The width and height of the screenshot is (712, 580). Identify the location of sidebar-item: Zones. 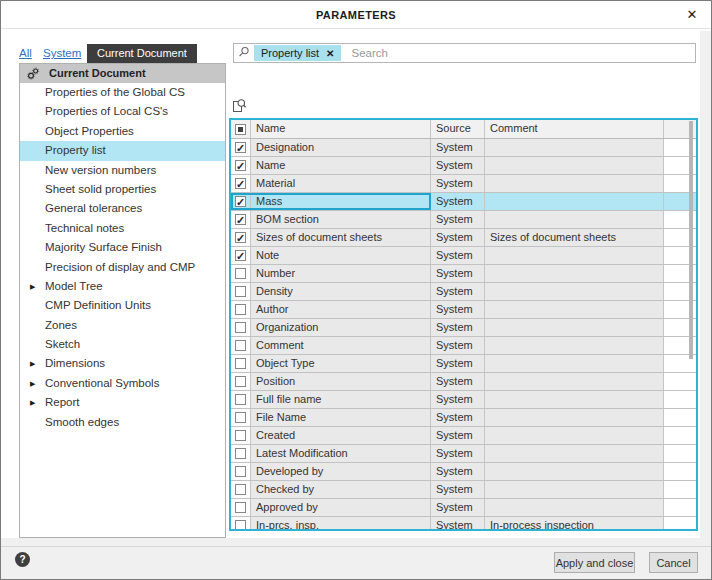
(122, 326).